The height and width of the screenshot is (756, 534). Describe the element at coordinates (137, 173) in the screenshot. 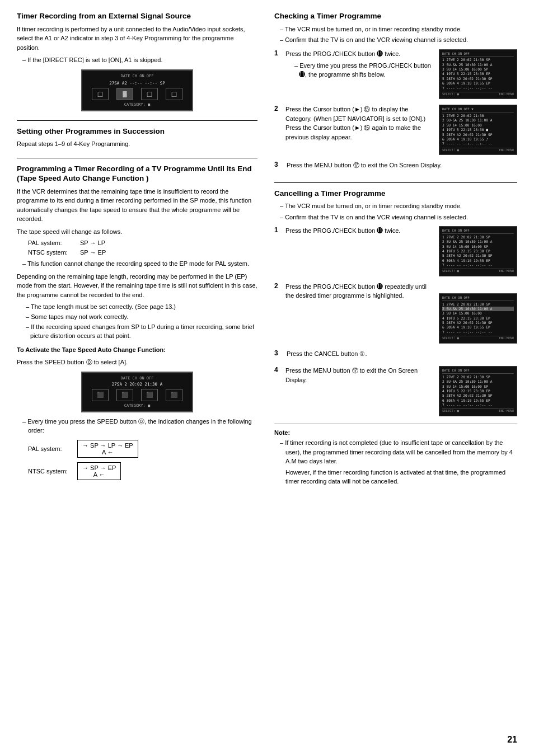

I see `section-tape-title: Programming a Timer Recording of a TV Pr…` at that location.